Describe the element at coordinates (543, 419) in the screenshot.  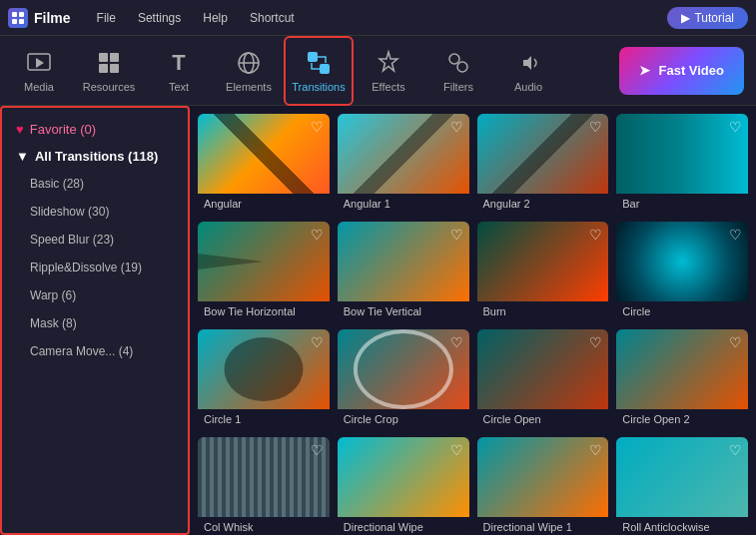
I see `transition-label: Circle Open` at that location.